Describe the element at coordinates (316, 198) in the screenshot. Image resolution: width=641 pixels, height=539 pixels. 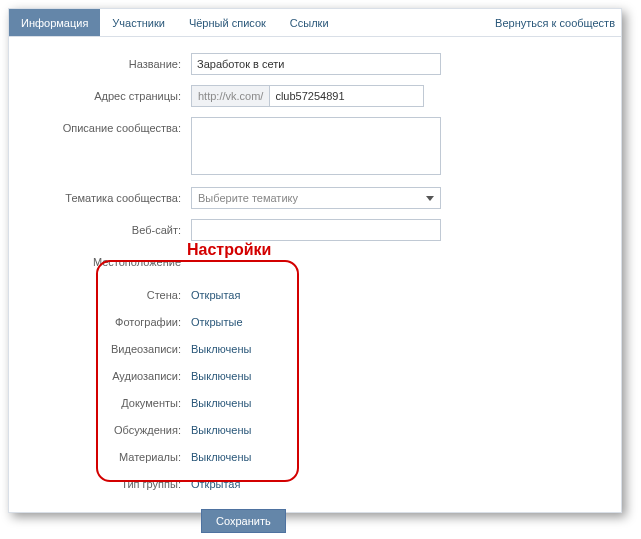
I see `topic-select: Выберите тематику` at that location.